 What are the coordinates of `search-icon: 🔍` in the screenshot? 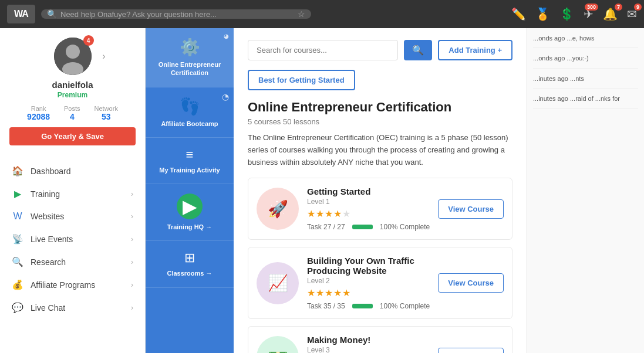 It's located at (52, 14).